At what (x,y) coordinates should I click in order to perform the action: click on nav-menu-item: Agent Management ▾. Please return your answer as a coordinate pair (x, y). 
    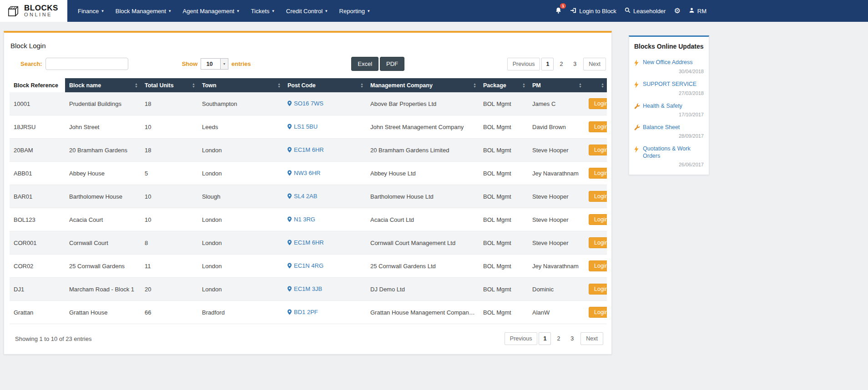
    Looking at the image, I should click on (211, 11).